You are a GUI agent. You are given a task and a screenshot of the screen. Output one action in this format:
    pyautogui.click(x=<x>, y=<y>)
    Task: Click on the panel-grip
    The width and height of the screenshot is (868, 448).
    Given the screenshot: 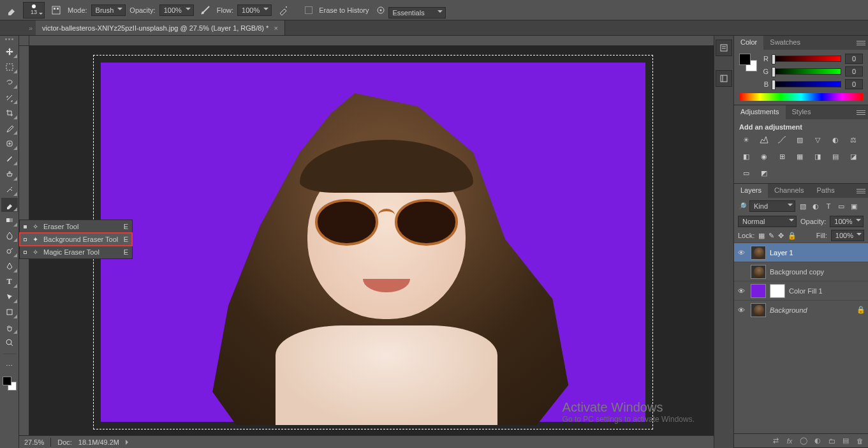 What is the action you would take?
    pyautogui.click(x=10, y=40)
    